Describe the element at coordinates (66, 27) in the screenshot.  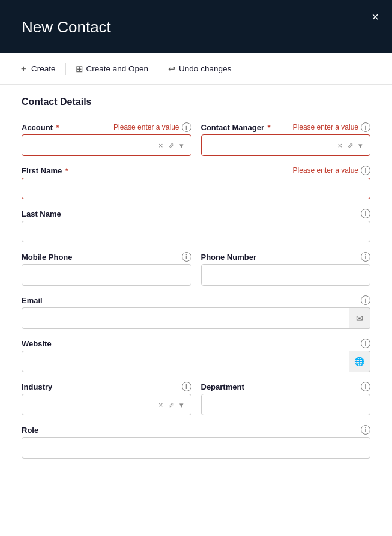
I see `modal-title: New Contact` at that location.